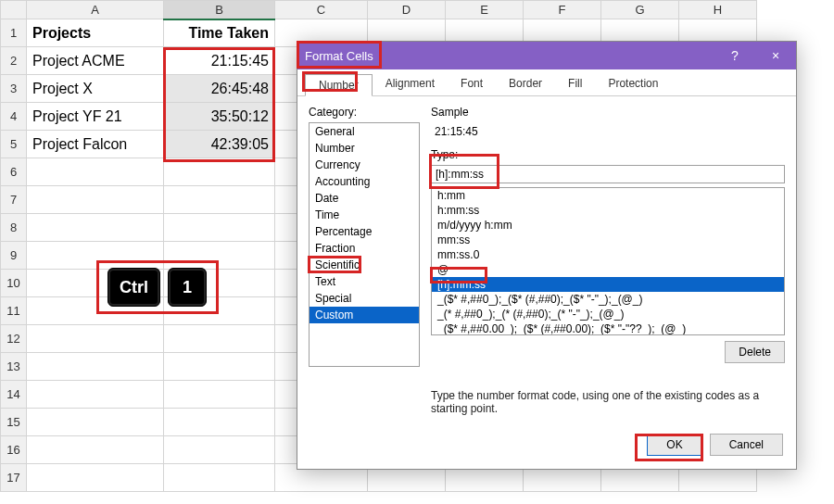 The image size is (834, 504). I want to click on col-header-A: A, so click(95, 10).